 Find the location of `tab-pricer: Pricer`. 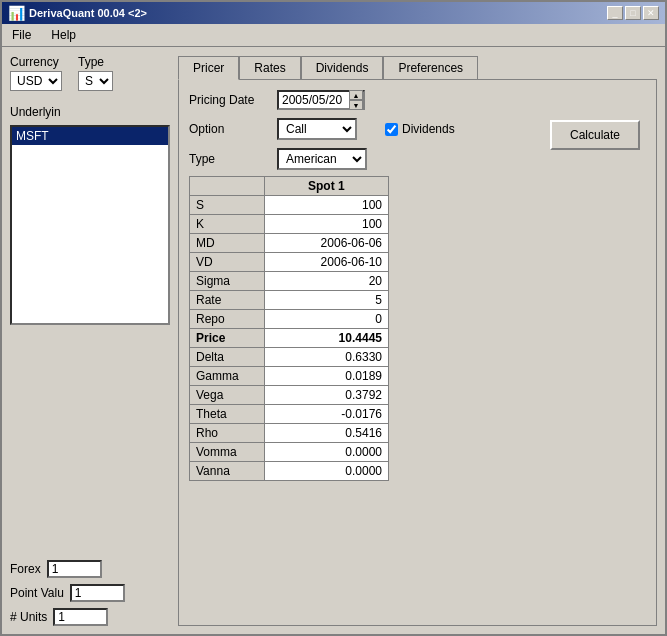

tab-pricer: Pricer is located at coordinates (208, 68).